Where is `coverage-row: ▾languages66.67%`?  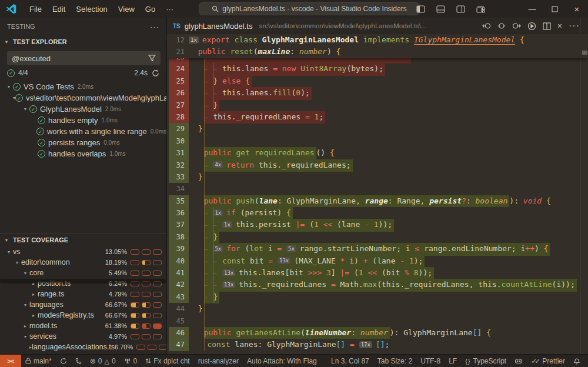 coverage-row: ▾languages66.67% is located at coordinates (83, 305).